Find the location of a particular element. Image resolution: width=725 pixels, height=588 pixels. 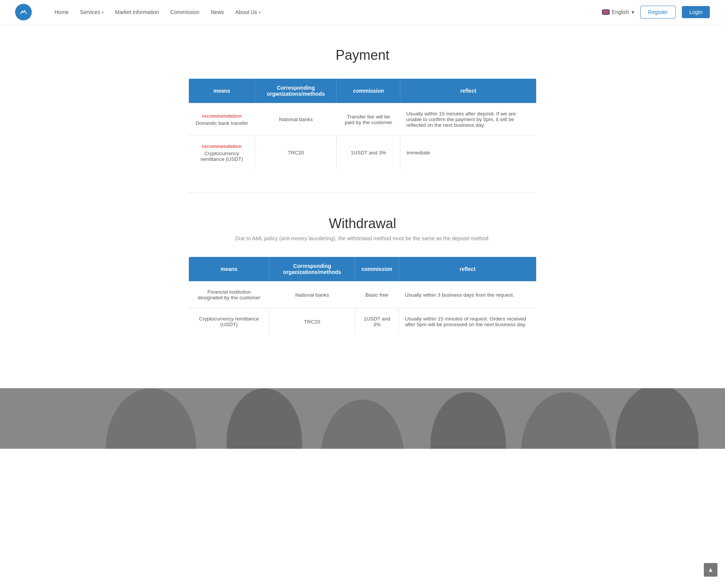

means-cell: Financial institution designated by the … is located at coordinates (229, 295).